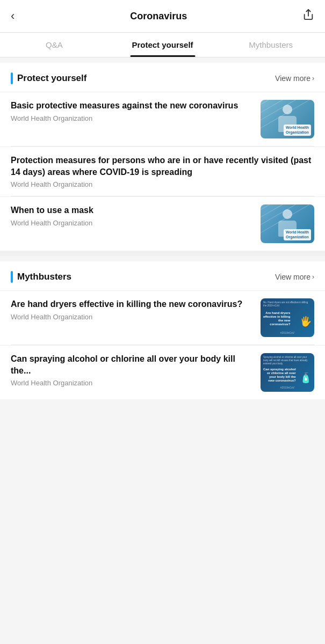  What do you see at coordinates (162, 276) in the screenshot?
I see `section-header-mythbusters: Mythbusters View more ›` at bounding box center [162, 276].